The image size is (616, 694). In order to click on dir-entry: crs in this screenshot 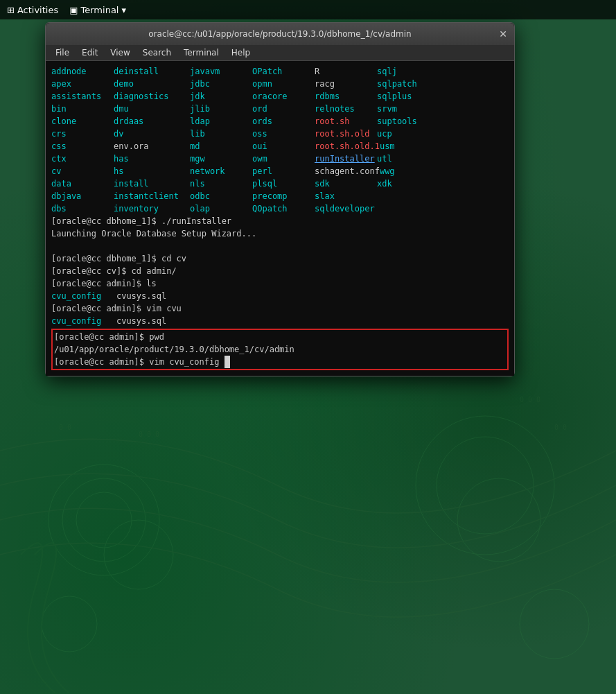, I will do `click(82, 134)`.